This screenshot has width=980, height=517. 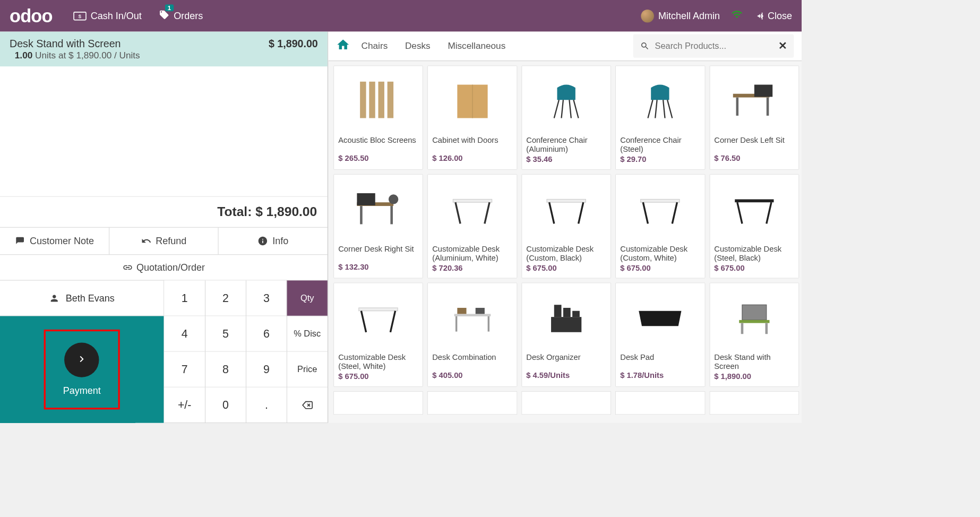 I want to click on product-name: Conference Chair (Aluminium), so click(x=566, y=144).